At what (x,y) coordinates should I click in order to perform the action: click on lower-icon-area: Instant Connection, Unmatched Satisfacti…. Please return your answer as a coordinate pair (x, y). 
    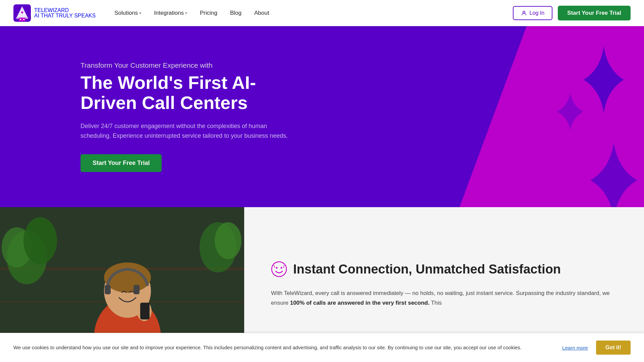
    Looking at the image, I should click on (444, 269).